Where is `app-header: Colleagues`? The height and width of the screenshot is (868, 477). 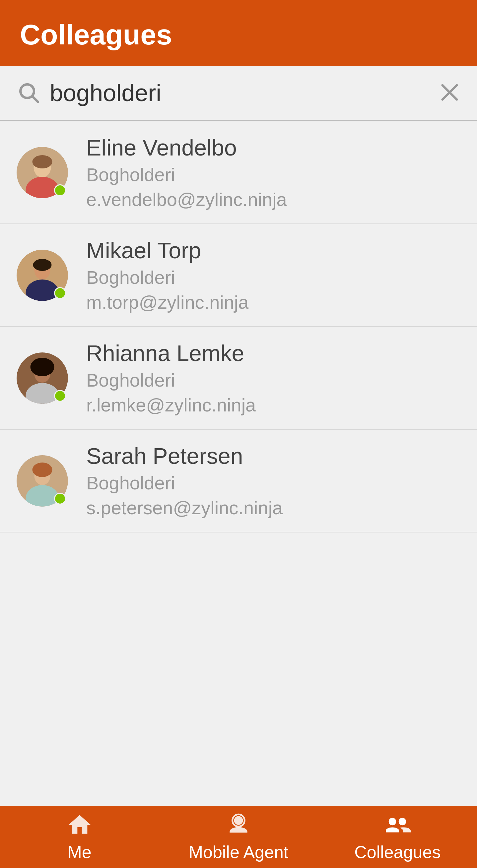
app-header: Colleagues is located at coordinates (239, 33).